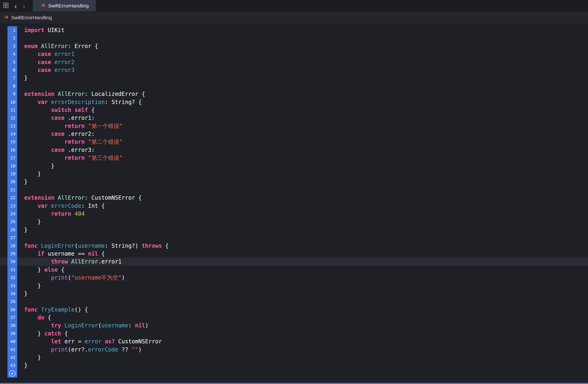 The width and height of the screenshot is (588, 384). I want to click on line-number: 36, so click(12, 310).